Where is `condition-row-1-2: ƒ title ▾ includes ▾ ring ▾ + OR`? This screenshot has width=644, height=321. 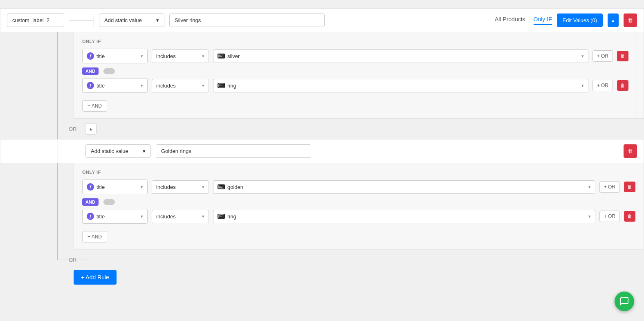
condition-row-1-2: ƒ title ▾ includes ▾ ring ▾ + OR is located at coordinates (355, 85).